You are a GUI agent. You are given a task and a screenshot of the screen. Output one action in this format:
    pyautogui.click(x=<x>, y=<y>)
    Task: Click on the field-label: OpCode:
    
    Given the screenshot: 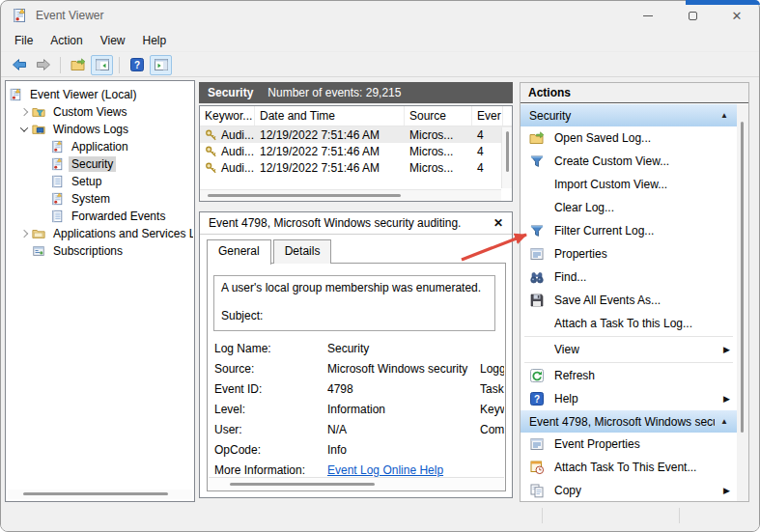 What is the action you would take?
    pyautogui.click(x=270, y=450)
    